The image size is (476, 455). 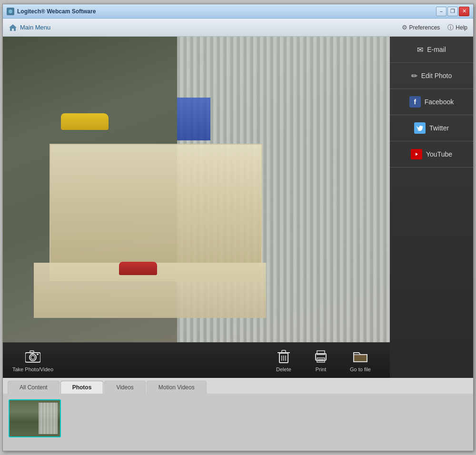 I want to click on trash-icon, so click(x=284, y=356).